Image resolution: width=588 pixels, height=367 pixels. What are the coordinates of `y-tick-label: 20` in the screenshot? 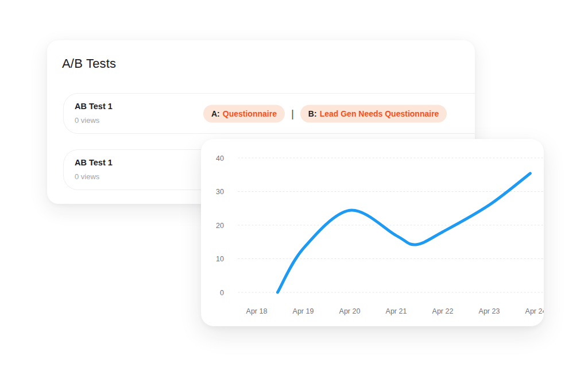 It's located at (220, 226).